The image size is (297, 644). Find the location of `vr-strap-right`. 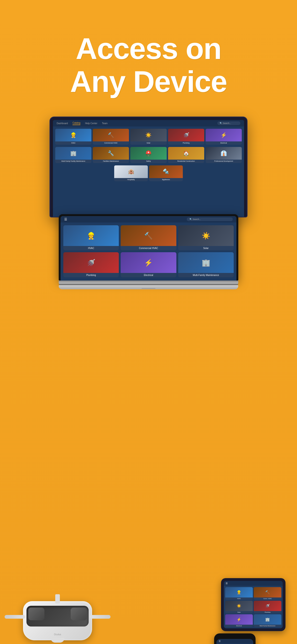

vr-strap-right is located at coordinates (100, 617).